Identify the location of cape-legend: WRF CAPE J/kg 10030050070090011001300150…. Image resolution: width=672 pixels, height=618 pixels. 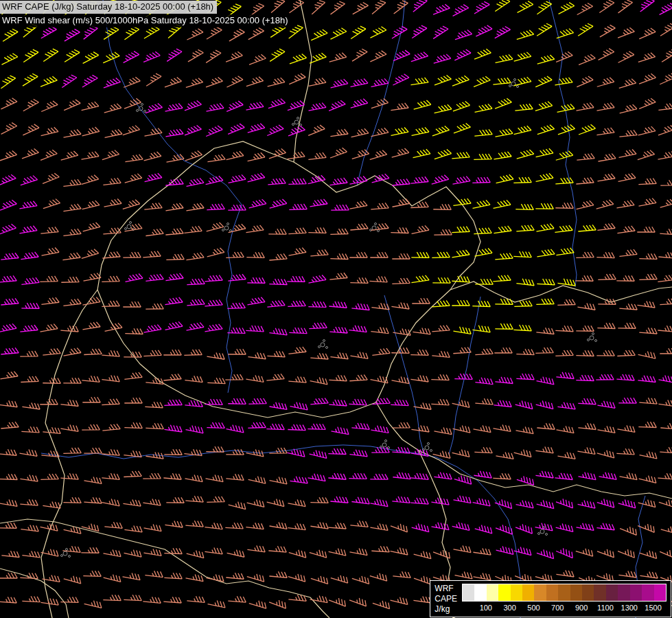
(551, 599).